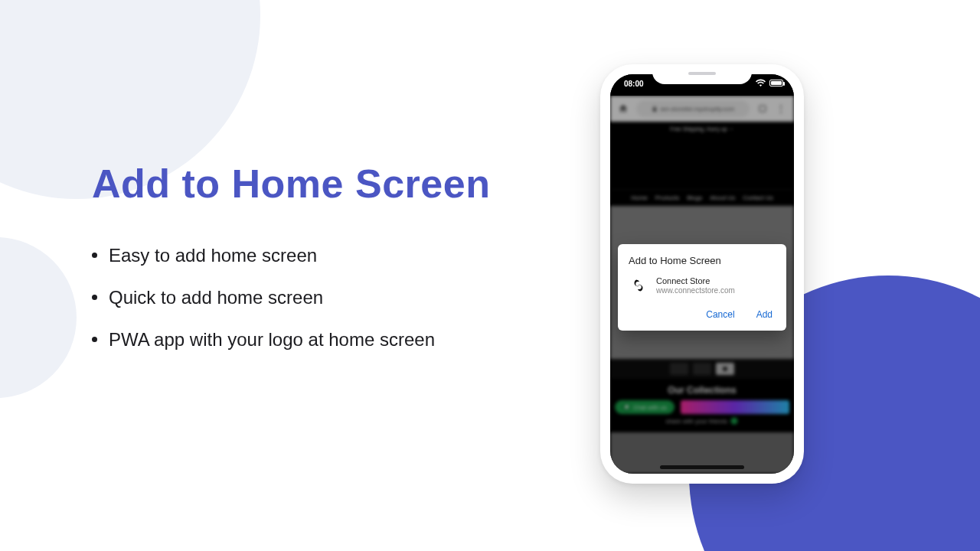 The image size is (980, 551). I want to click on feature-item: Quick to add home screen, so click(306, 297).